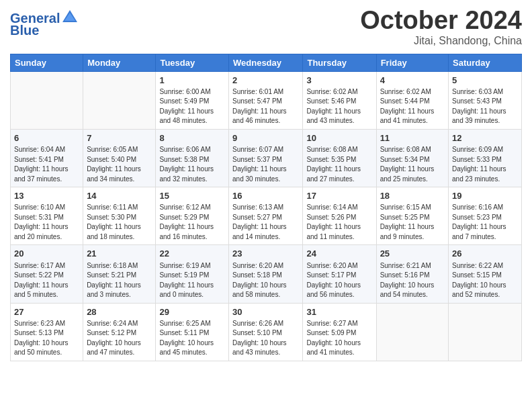 The image size is (532, 411). What do you see at coordinates (266, 222) in the screenshot?
I see `cell-content: Sunrise: 6:13 AMSunset: 5:27 PMDaylight:…` at bounding box center [266, 222].